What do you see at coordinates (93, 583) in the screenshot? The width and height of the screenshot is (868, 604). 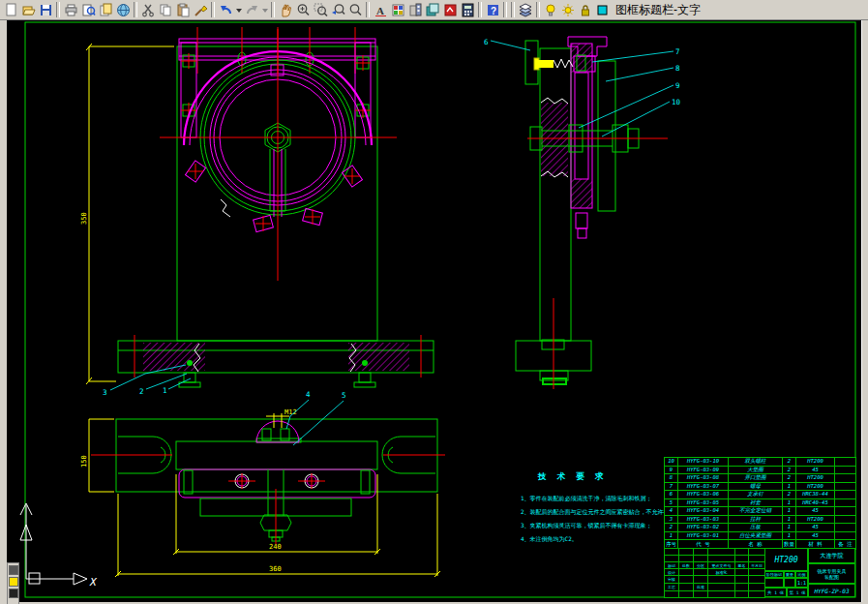 I see `ucs-x-label: X` at bounding box center [93, 583].